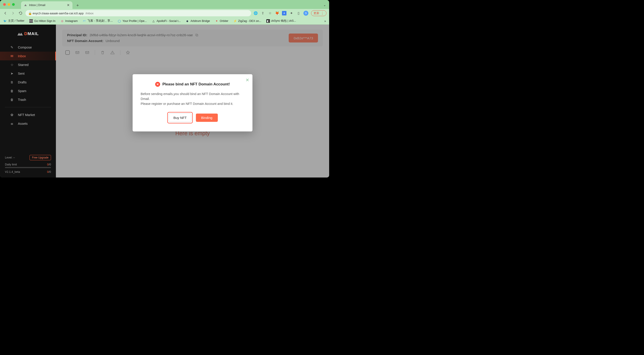 This screenshot has width=644, height=355. Describe the element at coordinates (192, 118) in the screenshot. I see `modal-buttons: Buy NFT Binding` at that location.